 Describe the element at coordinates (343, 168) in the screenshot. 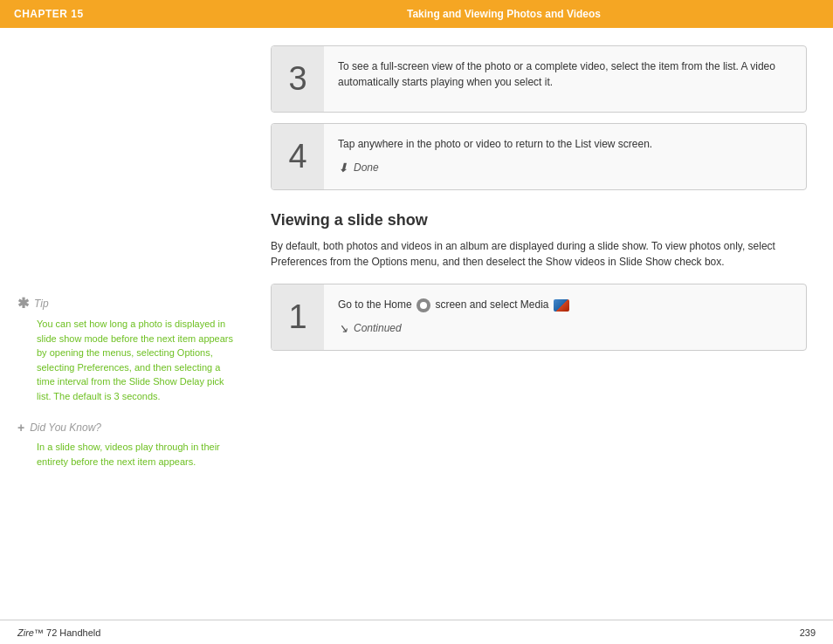

I see `done-arrow-icon: ⬇` at that location.